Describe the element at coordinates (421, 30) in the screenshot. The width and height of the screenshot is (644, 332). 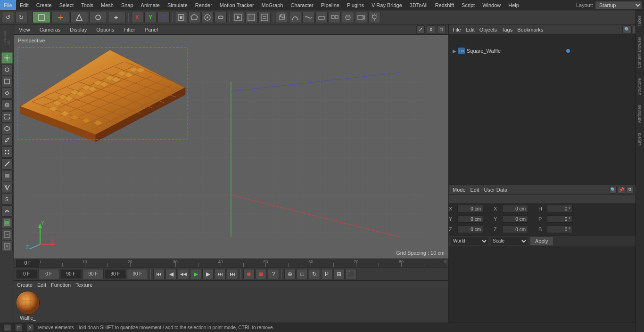
I see `viewport-lock-btn: ⤢` at that location.